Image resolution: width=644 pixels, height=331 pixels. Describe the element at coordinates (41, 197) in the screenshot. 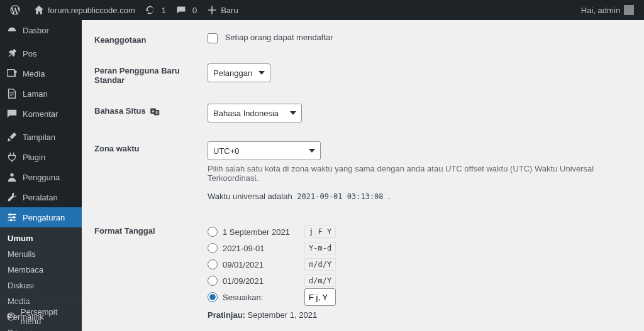

I see `sidebar-item-tools: Peralatan` at that location.